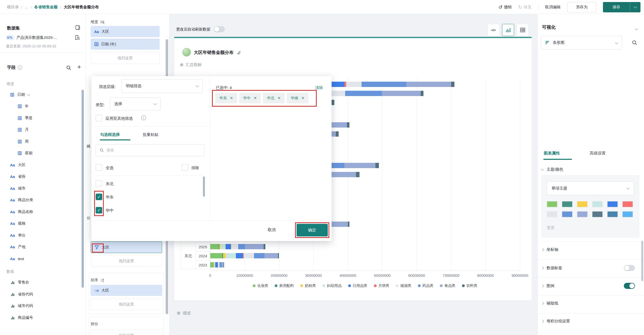 This screenshot has height=335, width=644. What do you see at coordinates (358, 286) in the screenshot?
I see `legend-item-日用品类: 日用品类` at bounding box center [358, 286].